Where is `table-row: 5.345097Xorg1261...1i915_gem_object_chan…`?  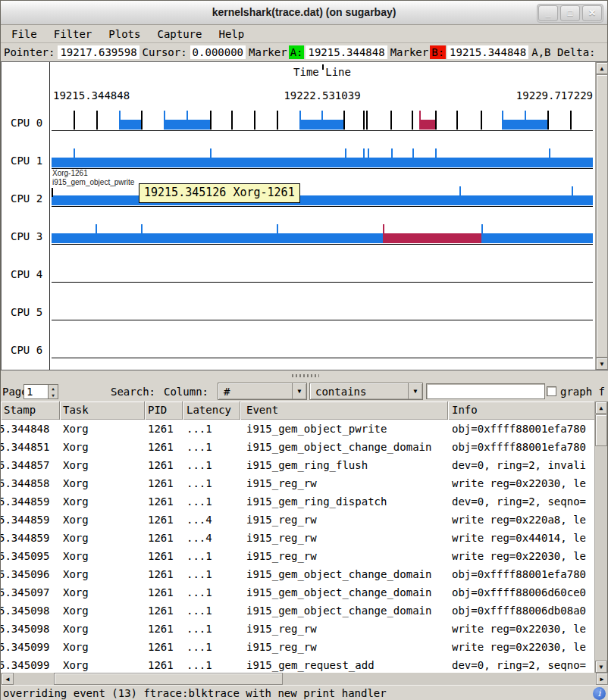 table-row: 5.345097Xorg1261...1i915_gem_object_chan… is located at coordinates (299, 592).